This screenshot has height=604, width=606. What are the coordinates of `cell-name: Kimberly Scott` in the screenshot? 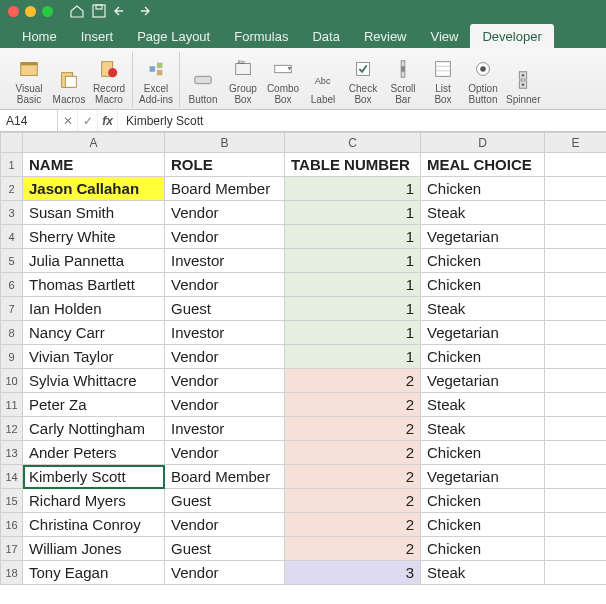 It's located at (94, 477).